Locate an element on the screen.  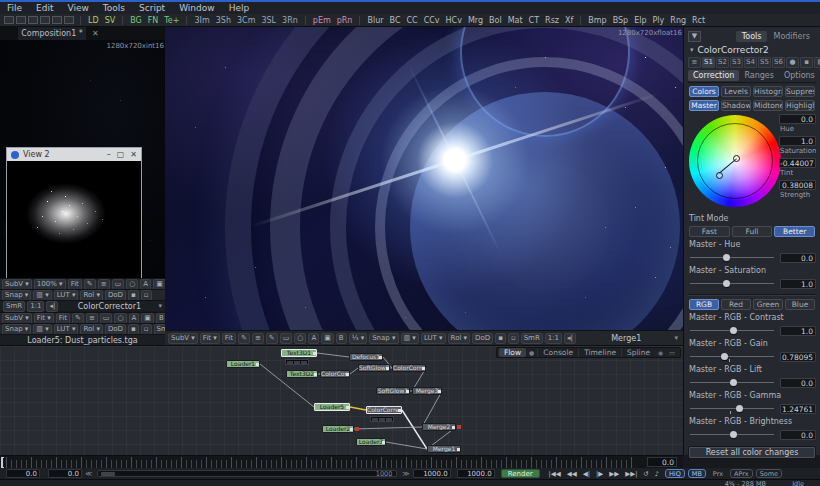
tool-shortcut-bc: BC is located at coordinates (396, 20).